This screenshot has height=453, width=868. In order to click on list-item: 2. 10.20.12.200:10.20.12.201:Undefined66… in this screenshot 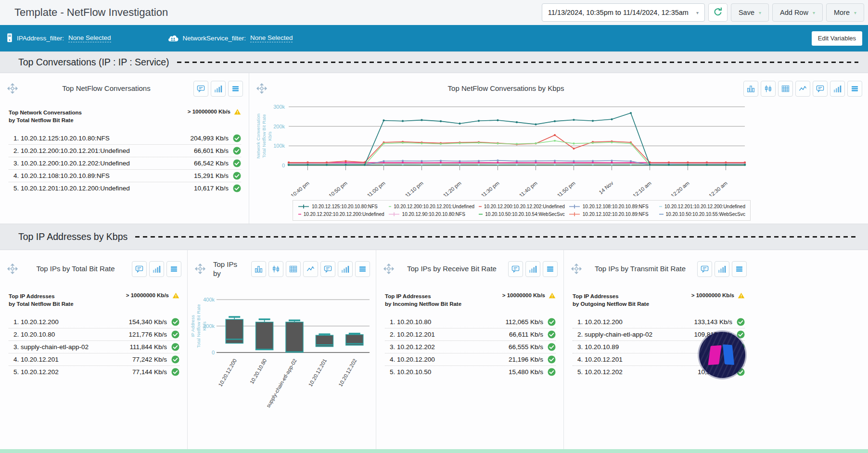, I will do `click(125, 151)`.